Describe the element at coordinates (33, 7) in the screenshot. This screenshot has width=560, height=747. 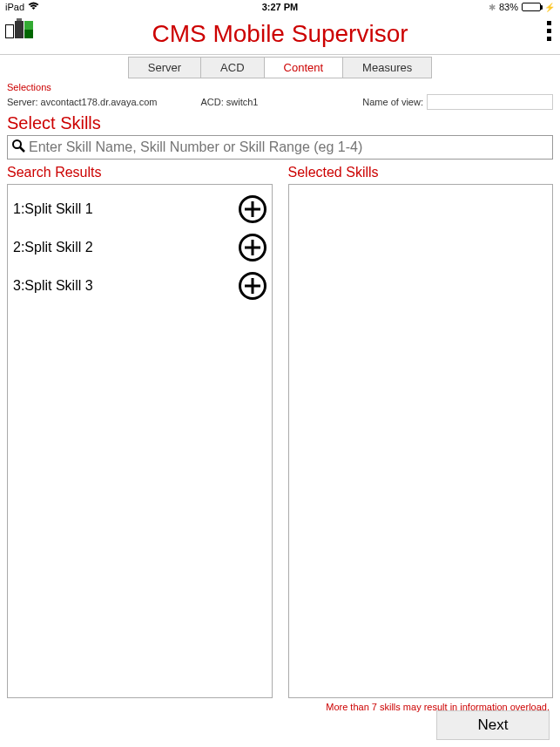
I see `wifi-icon` at that location.